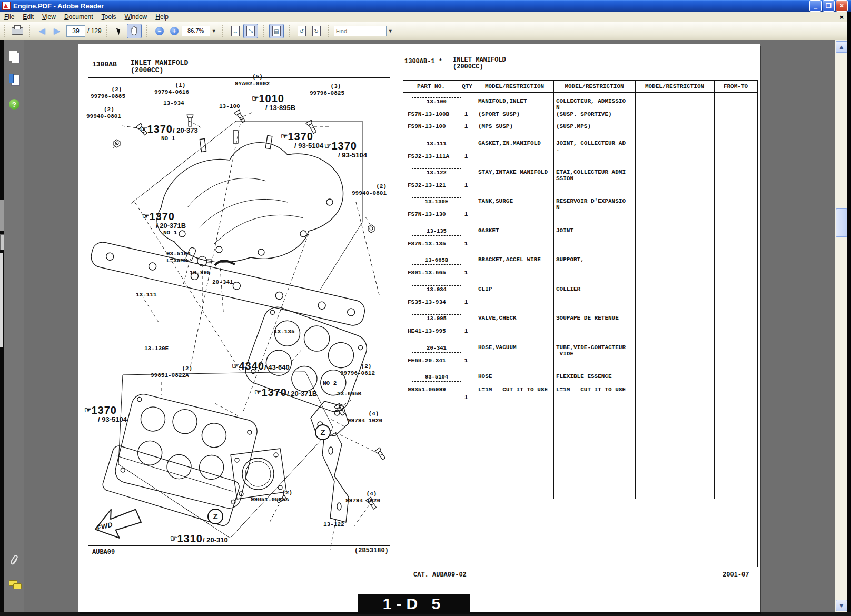  I want to click on part-code-box: 13-130E, so click(437, 202).